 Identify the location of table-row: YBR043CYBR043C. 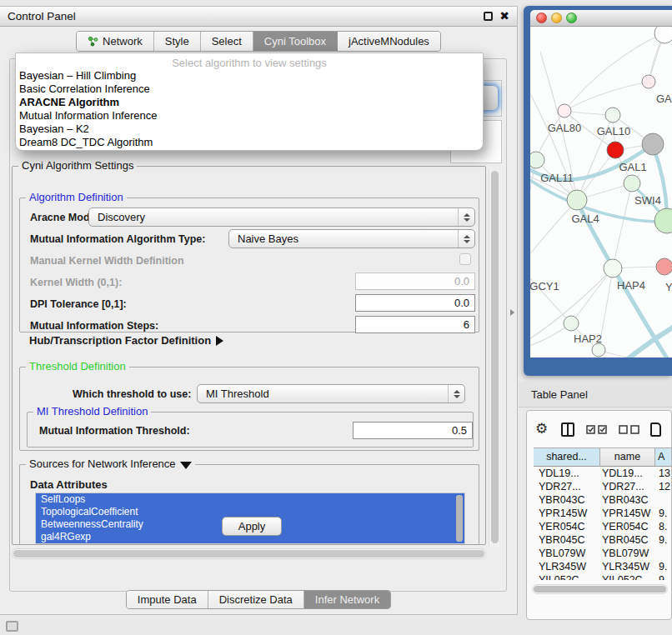
(602, 500).